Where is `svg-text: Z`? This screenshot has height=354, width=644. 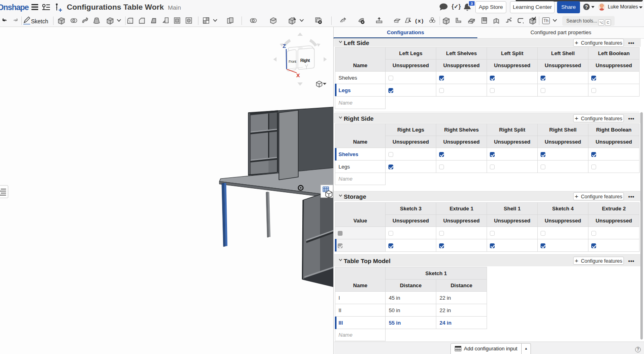
svg-text: Z is located at coordinates (284, 46).